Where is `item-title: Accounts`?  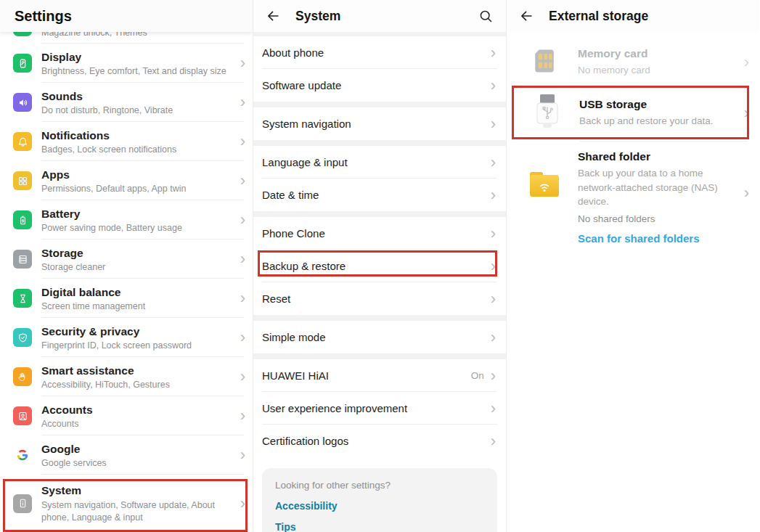 item-title: Accounts is located at coordinates (139, 410).